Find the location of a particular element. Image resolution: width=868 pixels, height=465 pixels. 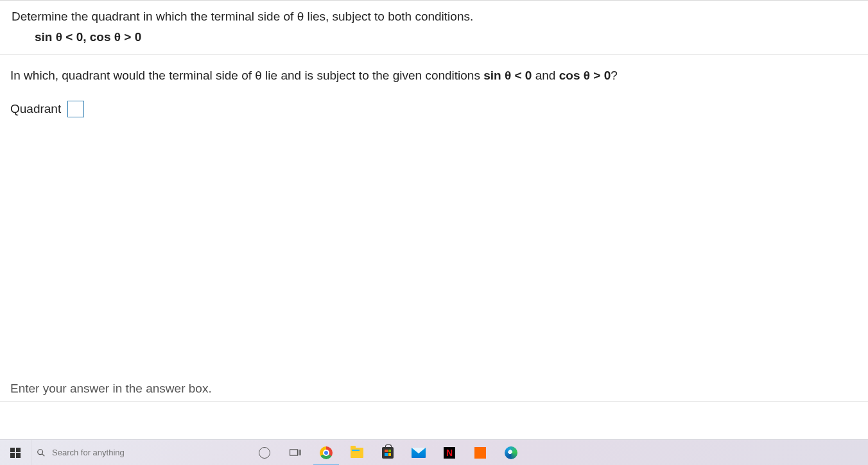

windows-taskbar: N is located at coordinates (434, 452).